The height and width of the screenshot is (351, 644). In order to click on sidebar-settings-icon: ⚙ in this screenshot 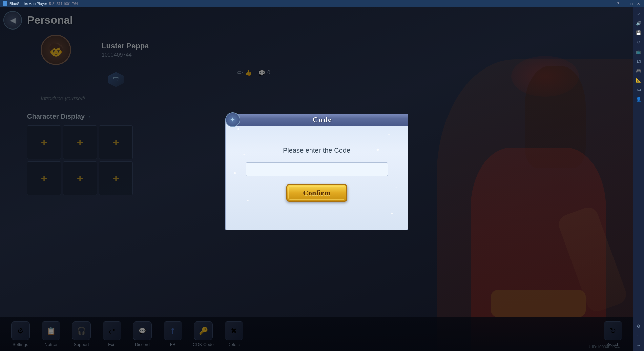, I will do `click(639, 326)`.